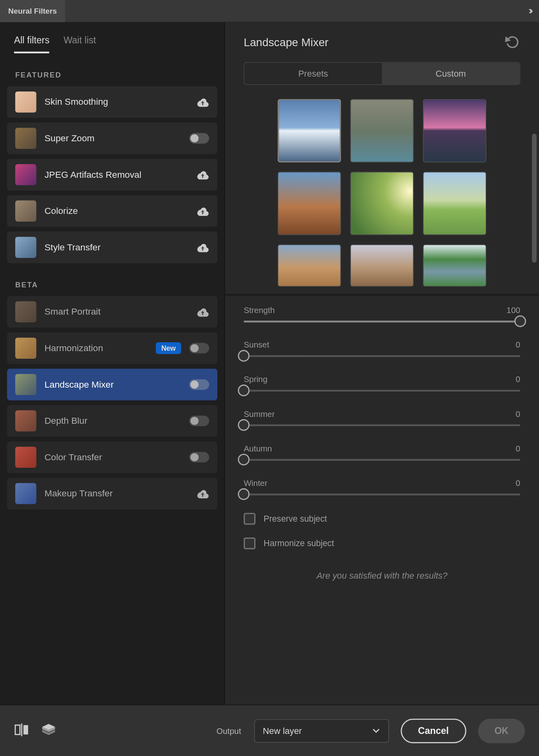 The width and height of the screenshot is (539, 756). Describe the element at coordinates (49, 731) in the screenshot. I see `layers-icon` at that location.